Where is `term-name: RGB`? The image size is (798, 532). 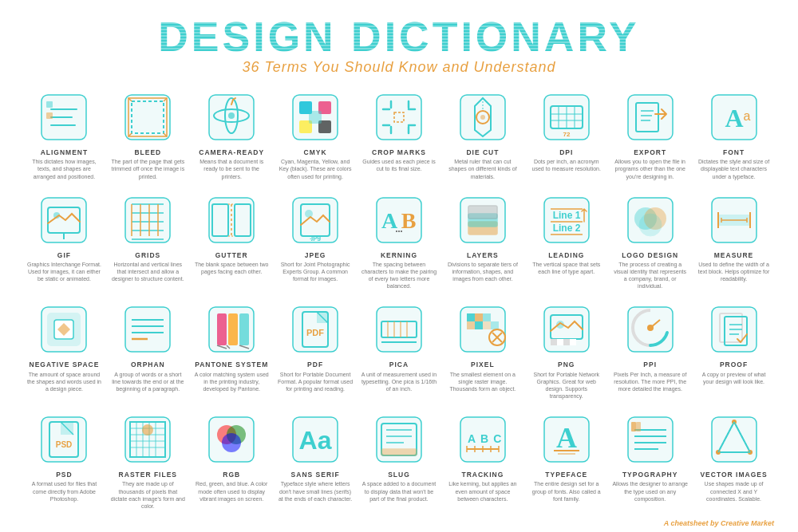 term-name: RGB is located at coordinates (231, 475).